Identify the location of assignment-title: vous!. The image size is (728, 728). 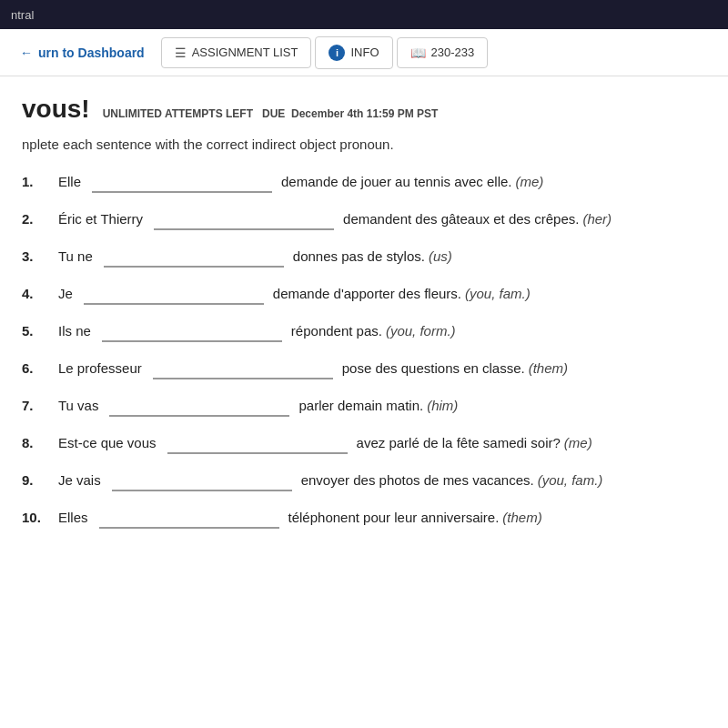
(56, 109).